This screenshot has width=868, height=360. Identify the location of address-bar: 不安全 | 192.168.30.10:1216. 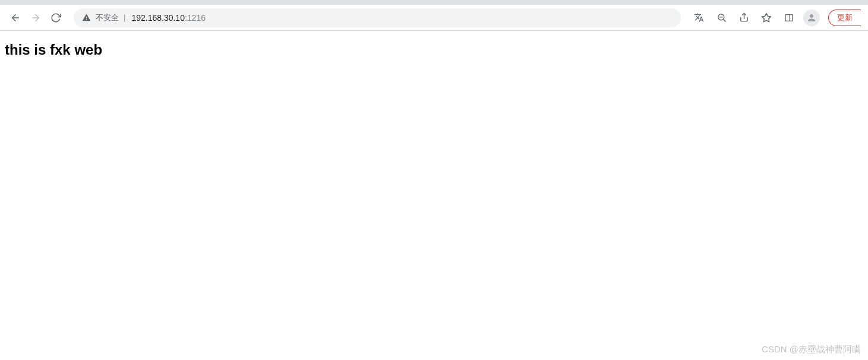
(377, 18).